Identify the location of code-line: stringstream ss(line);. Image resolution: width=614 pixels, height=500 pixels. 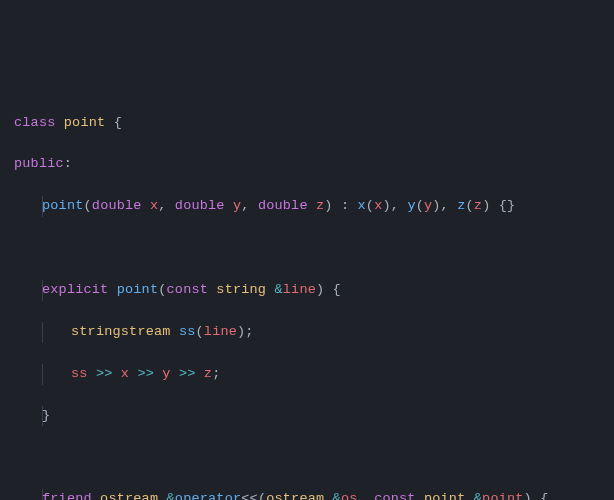
(328, 332).